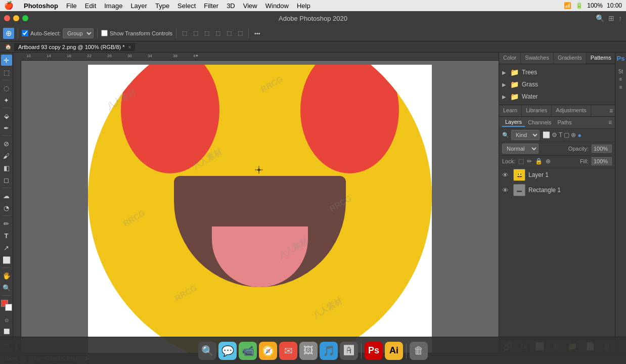 The image size is (626, 364). What do you see at coordinates (521, 161) in the screenshot?
I see `lock-transparent-icon: ⬚` at bounding box center [521, 161].